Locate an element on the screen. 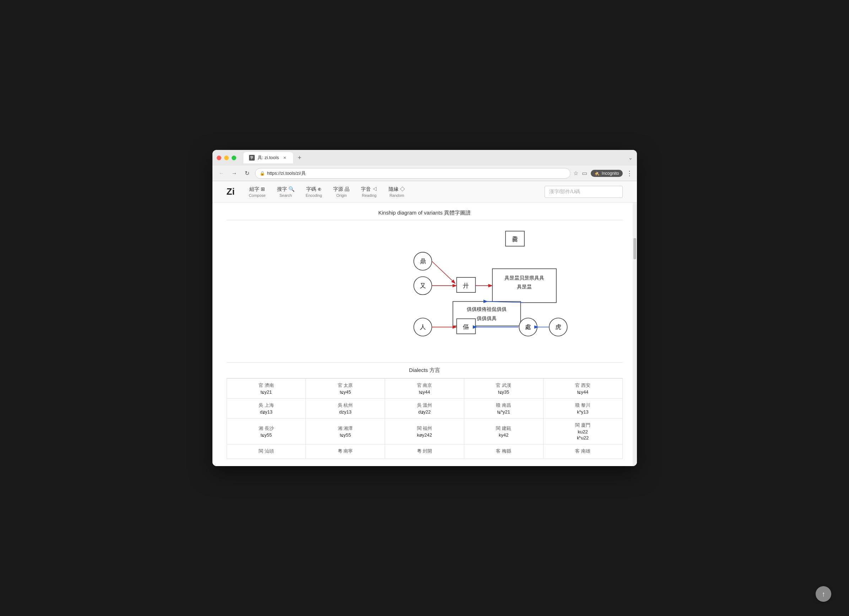  dialect-name: 官 南京 is located at coordinates (424, 385).